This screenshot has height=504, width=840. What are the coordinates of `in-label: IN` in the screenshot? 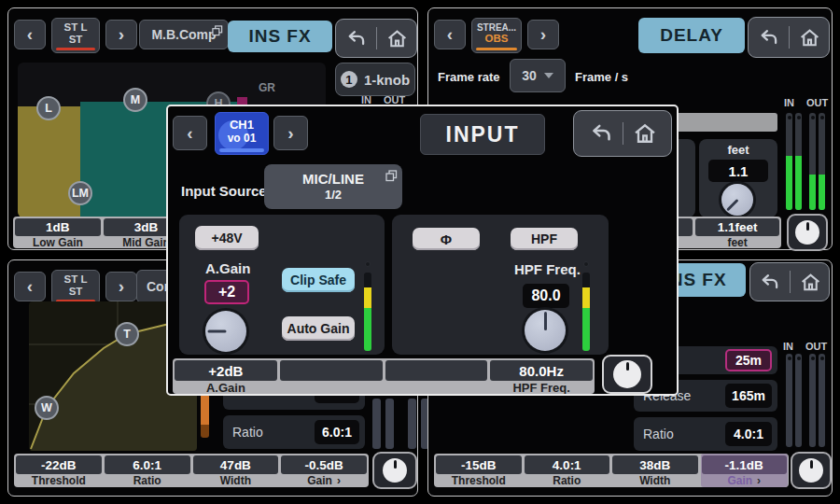 It's located at (790, 103).